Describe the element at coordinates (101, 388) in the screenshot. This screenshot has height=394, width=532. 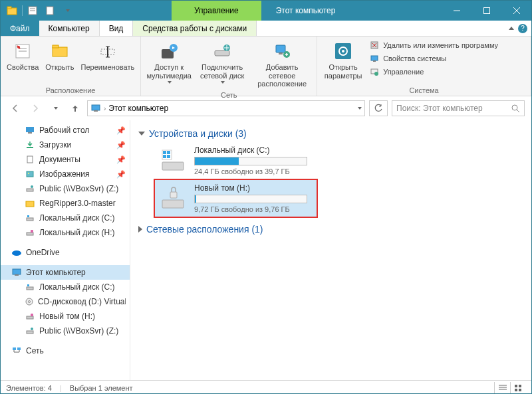
I see `status-selection: Выбран 1 элемент` at that location.